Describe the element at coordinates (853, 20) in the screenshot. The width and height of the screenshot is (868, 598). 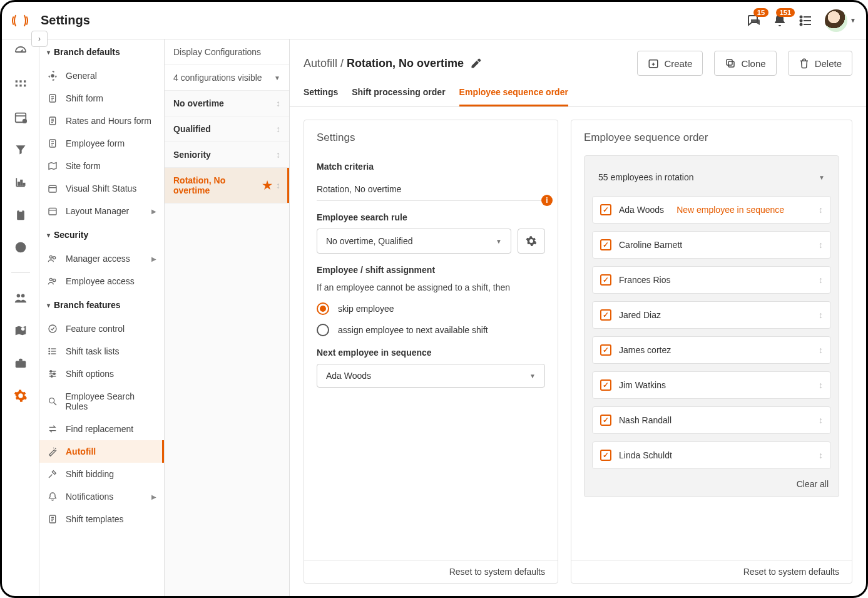
I see `caret-down-icon: ▼` at that location.